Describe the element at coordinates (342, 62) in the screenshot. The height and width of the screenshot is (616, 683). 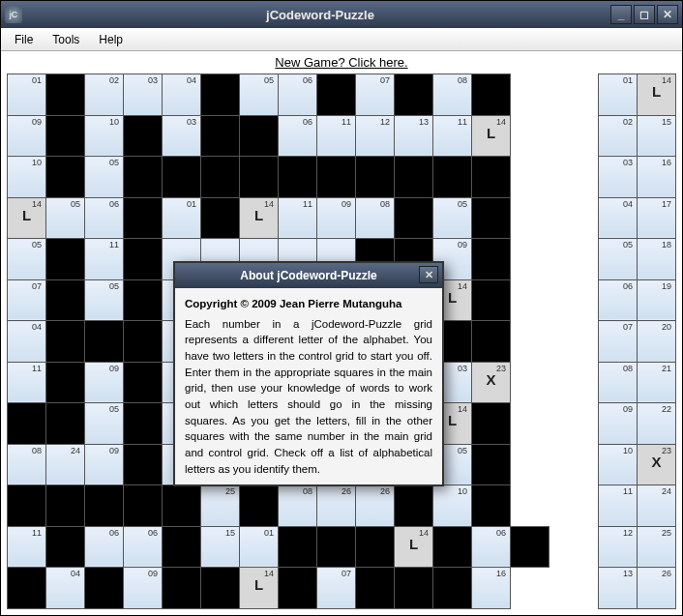
I see `new-game-link: New Game? Click here.` at that location.